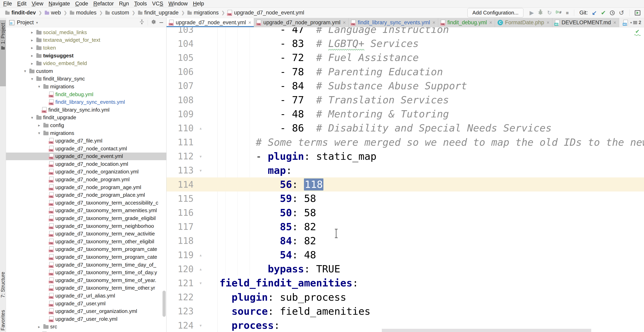 The width and height of the screenshot is (644, 332). I want to click on code-line-123: 123 source: field_amenities, so click(405, 311).